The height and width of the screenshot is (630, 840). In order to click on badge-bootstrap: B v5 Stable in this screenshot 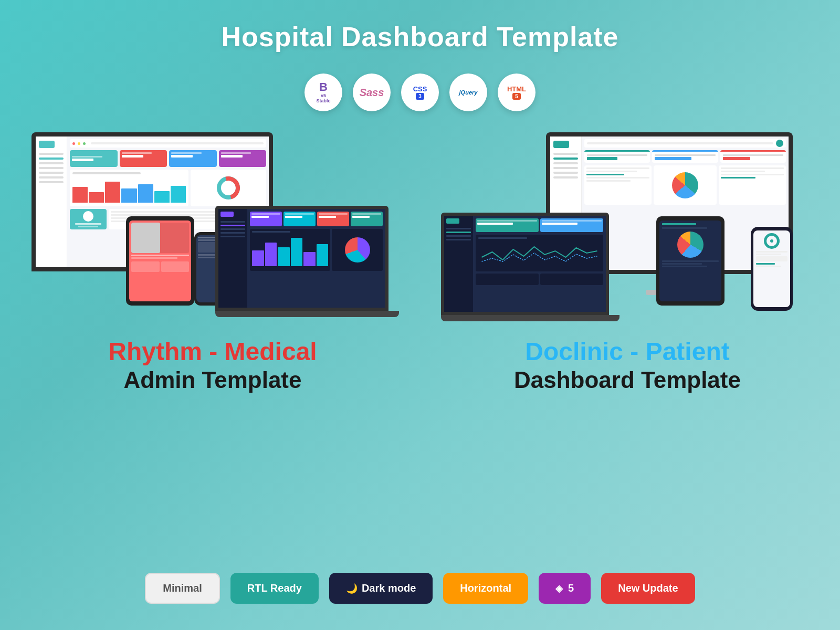, I will do `click(323, 92)`.